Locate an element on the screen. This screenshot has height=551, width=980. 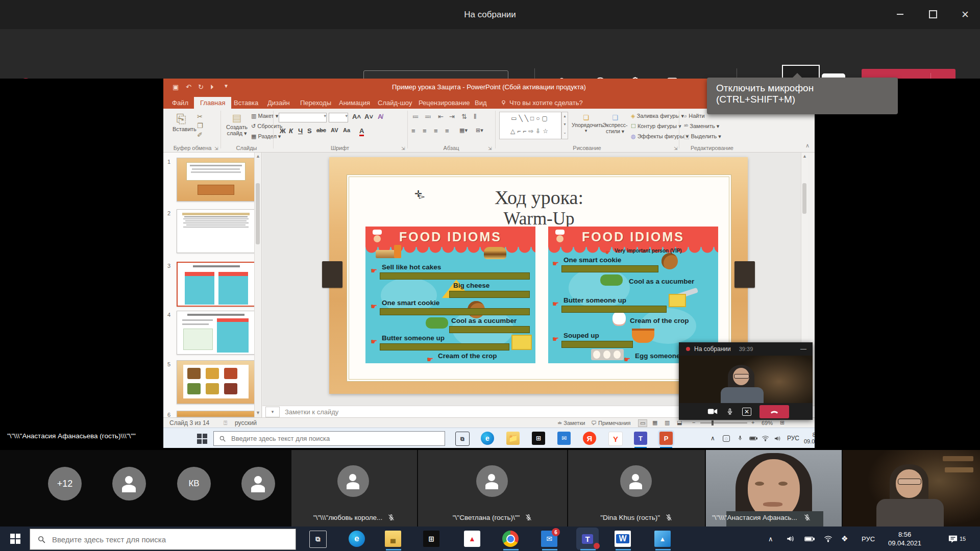
columns-icon: ▦▾ is located at coordinates (463, 131).